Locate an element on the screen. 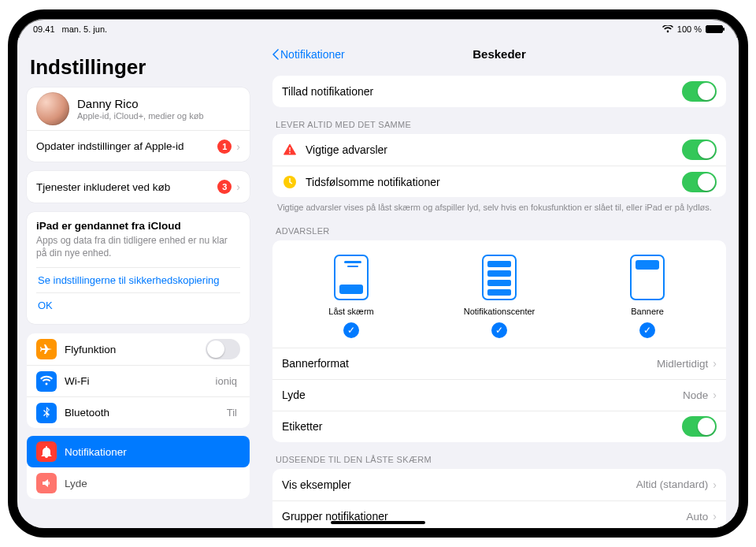  show-previews-row: Vis eksempler Altid (standard) › is located at coordinates (499, 485).